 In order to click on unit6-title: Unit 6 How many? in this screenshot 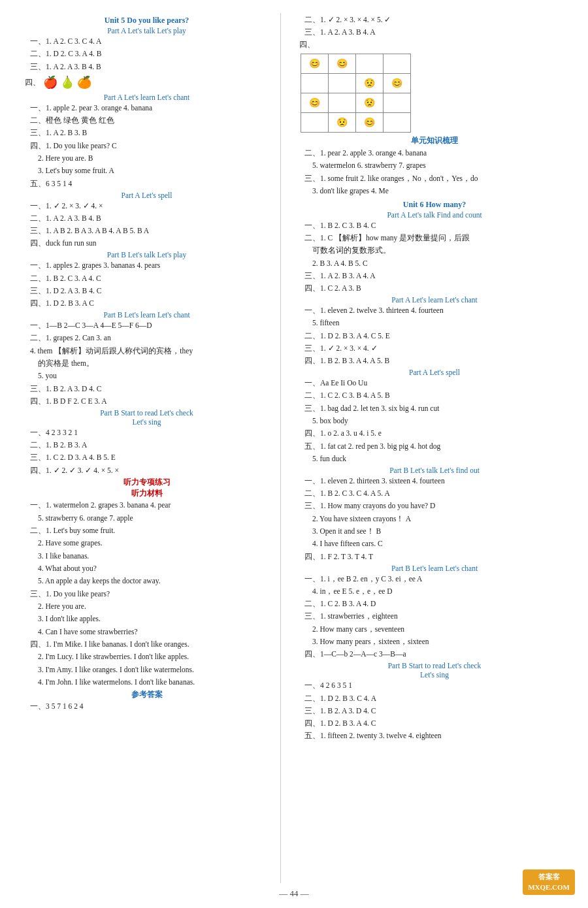, I will do `click(434, 205)`.